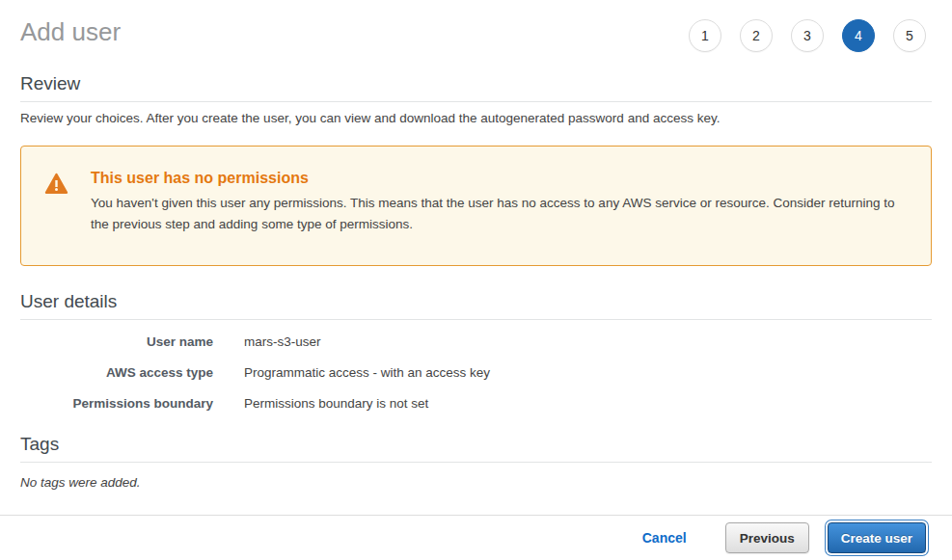 This screenshot has height=560, width=952. I want to click on tags-empty-message: No tags were added., so click(476, 482).